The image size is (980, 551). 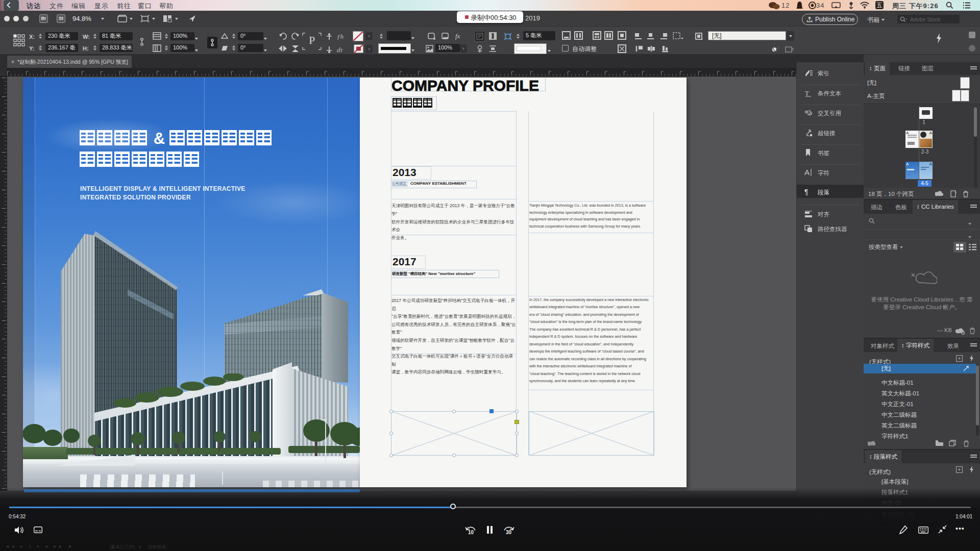 What do you see at coordinates (471, 533) in the screenshot?
I see `svg-text: 10` at bounding box center [471, 533].